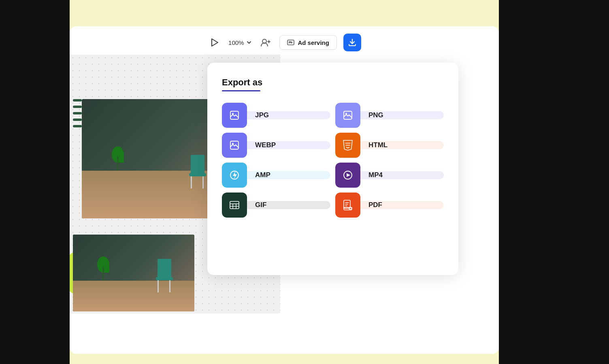 The width and height of the screenshot is (609, 364). I want to click on zoom-value: 100%, so click(236, 43).